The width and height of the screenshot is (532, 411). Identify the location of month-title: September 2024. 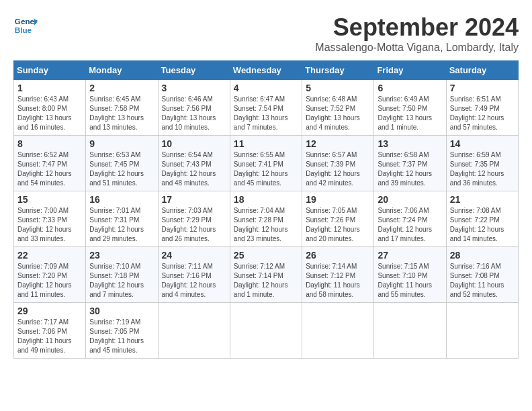
(416, 28).